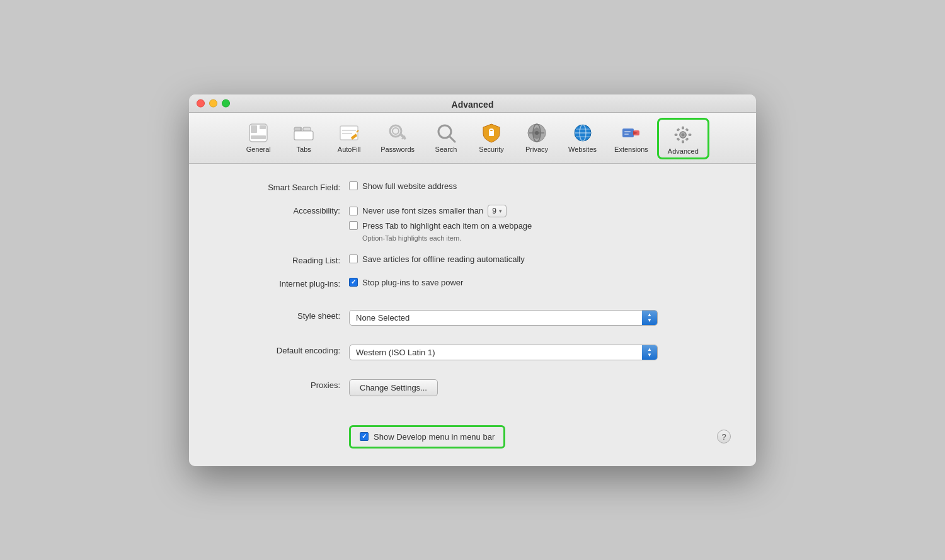 The image size is (945, 560). What do you see at coordinates (304, 139) in the screenshot?
I see `tab-tabs: Tabs` at bounding box center [304, 139].